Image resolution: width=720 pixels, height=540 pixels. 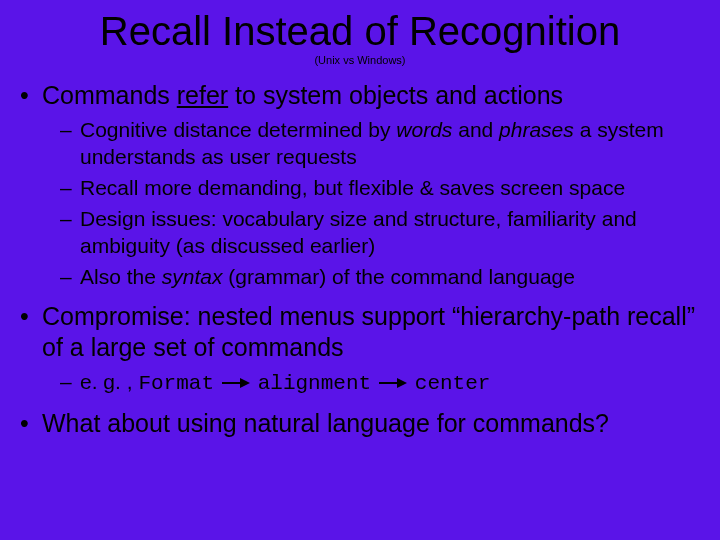 What do you see at coordinates (424, 130) in the screenshot?
I see `italic-text: words` at bounding box center [424, 130].